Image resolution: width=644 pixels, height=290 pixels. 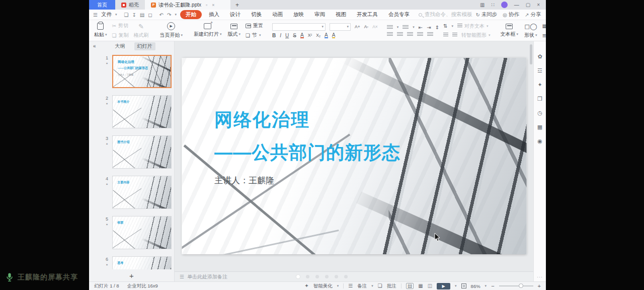 What do you see at coordinates (421, 27) in the screenshot?
I see `decrease-indent-icon: ⇤` at bounding box center [421, 27].